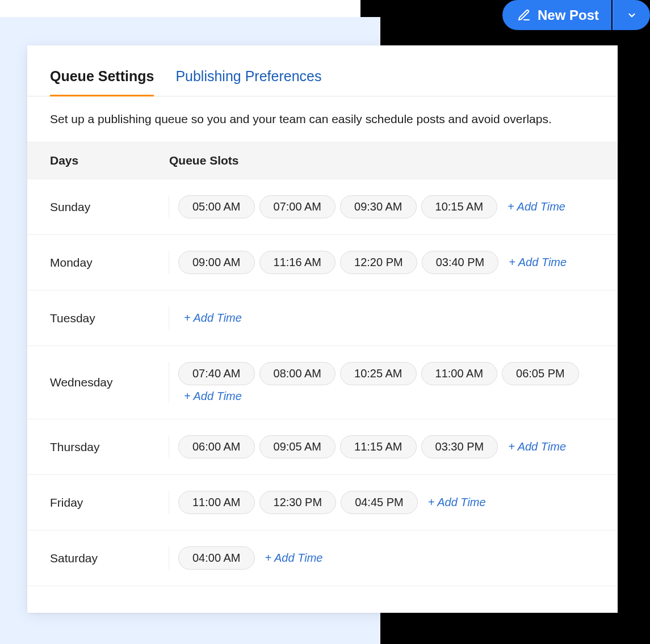 The height and width of the screenshot is (644, 650). I want to click on day-label: Thursday, so click(110, 447).